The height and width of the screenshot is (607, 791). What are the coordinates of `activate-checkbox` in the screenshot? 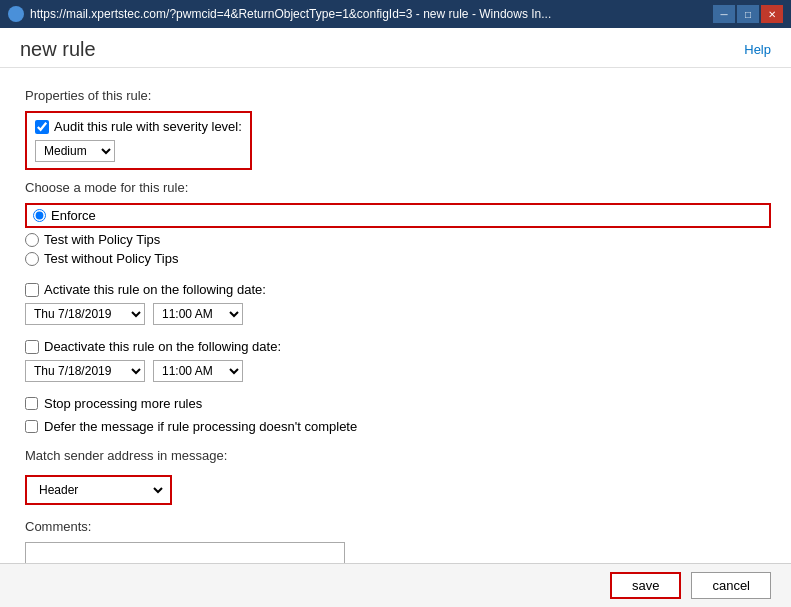 It's located at (32, 290).